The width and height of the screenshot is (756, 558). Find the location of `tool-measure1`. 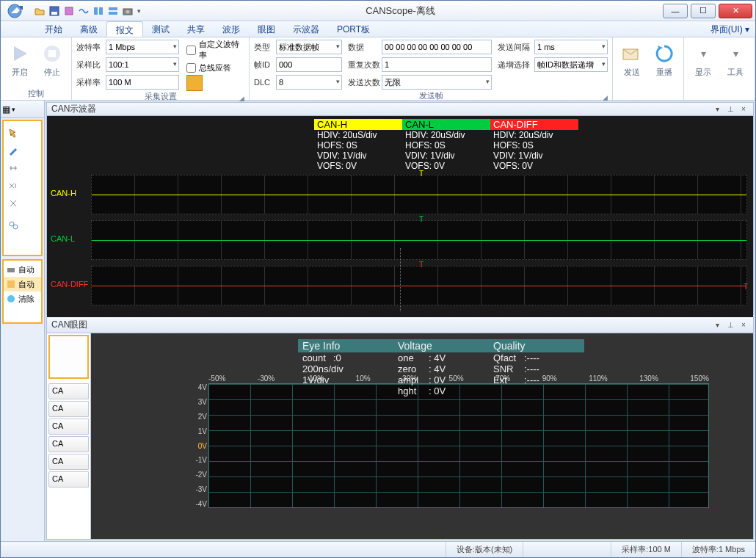

tool-measure1 is located at coordinates (22, 168).